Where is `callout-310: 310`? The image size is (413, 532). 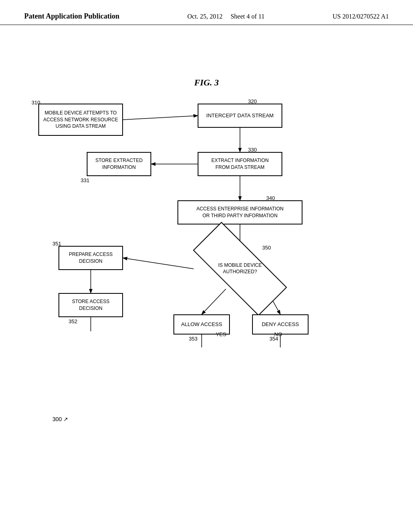
callout-310: 310 is located at coordinates (36, 102).